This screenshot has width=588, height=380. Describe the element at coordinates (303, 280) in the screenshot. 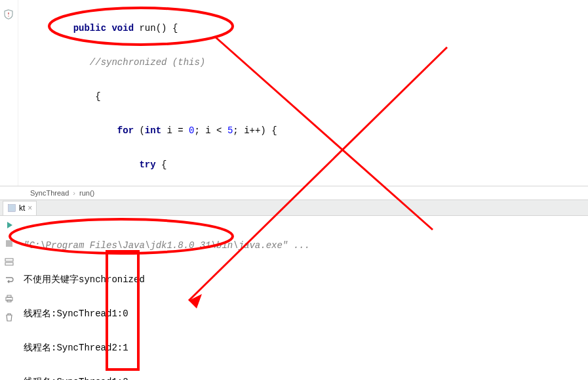

I see `console-line: 不使用关键字synchronized` at that location.